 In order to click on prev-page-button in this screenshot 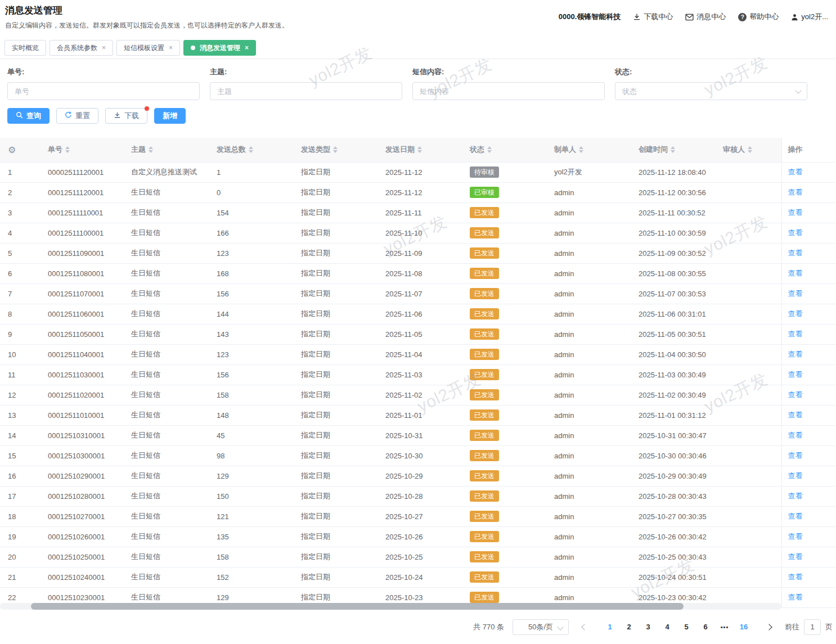, I will do `click(585, 627)`.